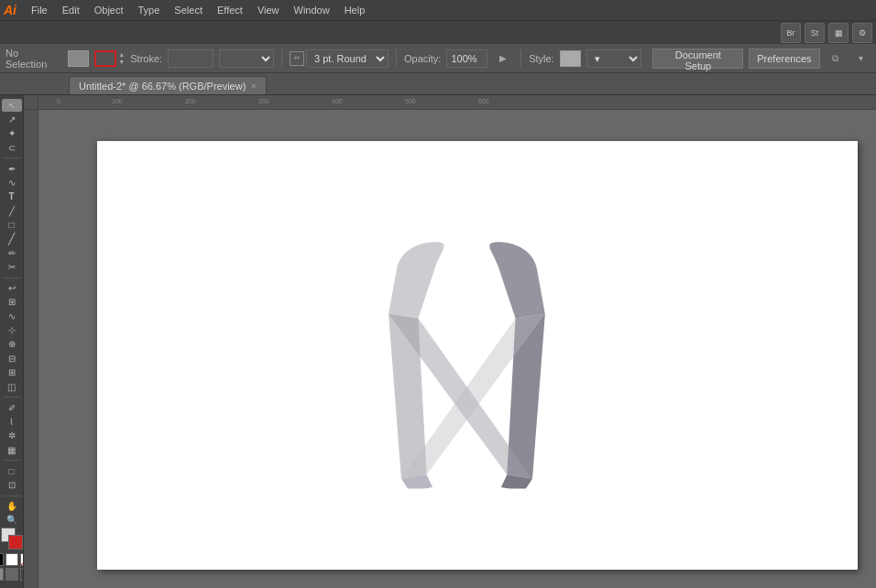  I want to click on stroke-label: Stroke:, so click(147, 59).